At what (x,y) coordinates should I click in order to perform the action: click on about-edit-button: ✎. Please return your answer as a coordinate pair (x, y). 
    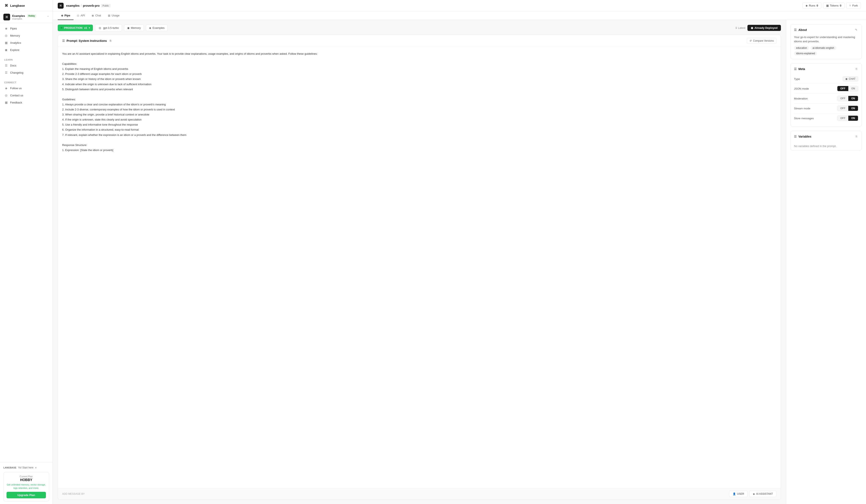
    Looking at the image, I should click on (856, 30).